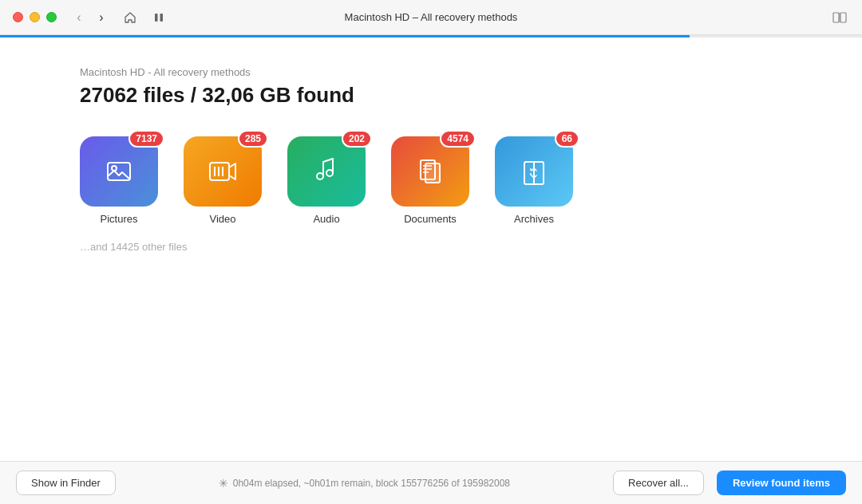  What do you see at coordinates (222, 219) in the screenshot?
I see `video-label: Video` at bounding box center [222, 219].